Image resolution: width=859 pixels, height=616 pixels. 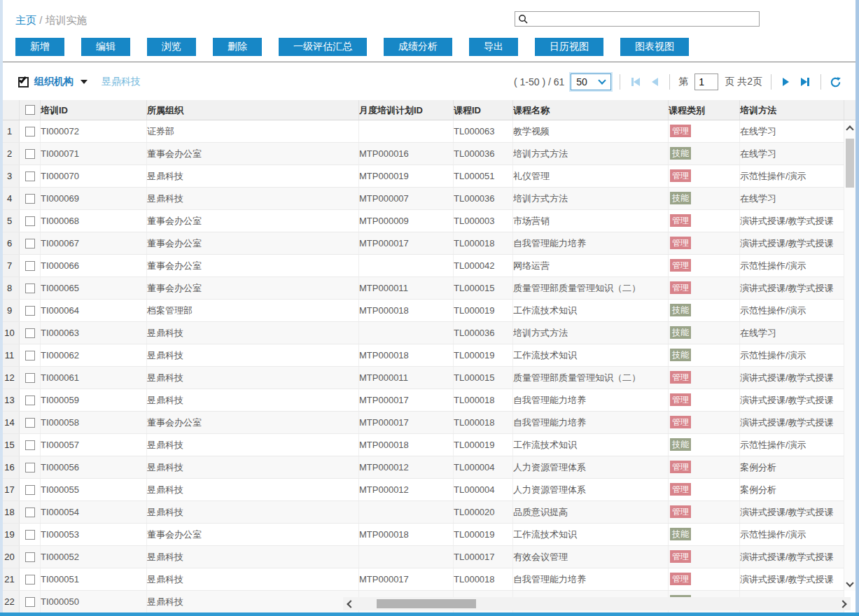 I want to click on table-row: 7TI000066董事会办公室TL000042网络运营管理示范性操作/演示, so click(x=422, y=266).